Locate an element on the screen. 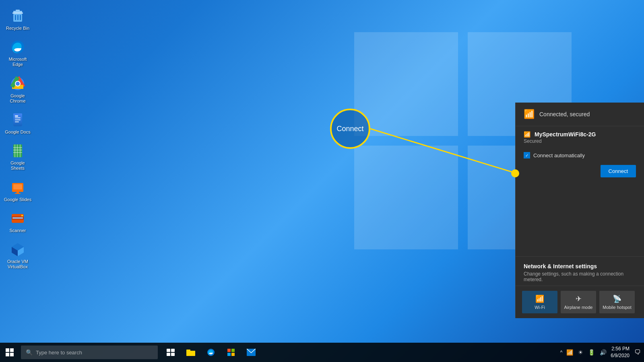 This screenshot has width=644, height=362. wifi-other-networks-area is located at coordinates (580, 220).